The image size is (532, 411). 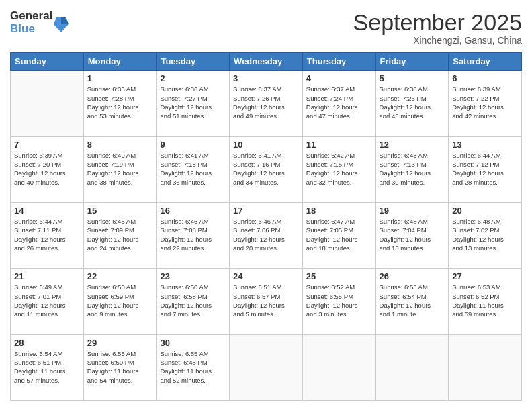 What do you see at coordinates (39, 23) in the screenshot?
I see `logo: General Blue` at bounding box center [39, 23].